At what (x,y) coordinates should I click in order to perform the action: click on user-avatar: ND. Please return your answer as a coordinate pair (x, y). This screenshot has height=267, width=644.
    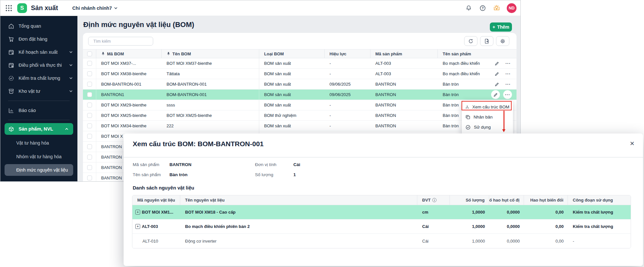
    Looking at the image, I should click on (512, 8).